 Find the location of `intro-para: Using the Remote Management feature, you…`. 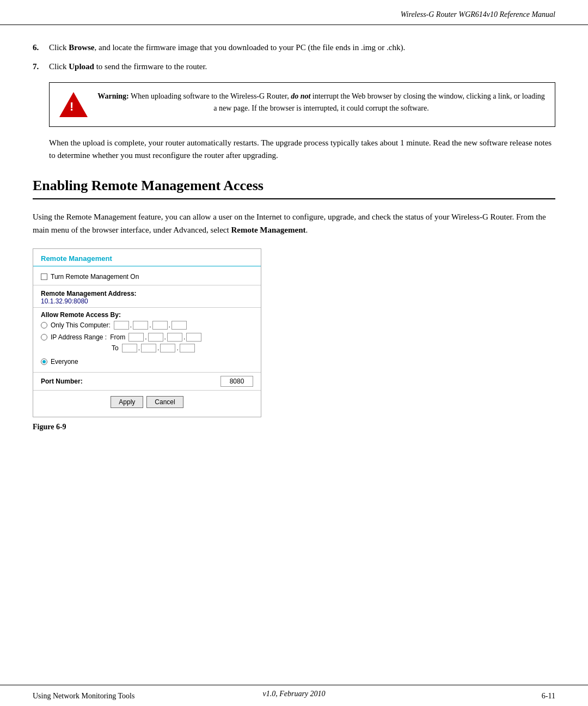

intro-para: Using the Remote Management feature, you… is located at coordinates (294, 223).